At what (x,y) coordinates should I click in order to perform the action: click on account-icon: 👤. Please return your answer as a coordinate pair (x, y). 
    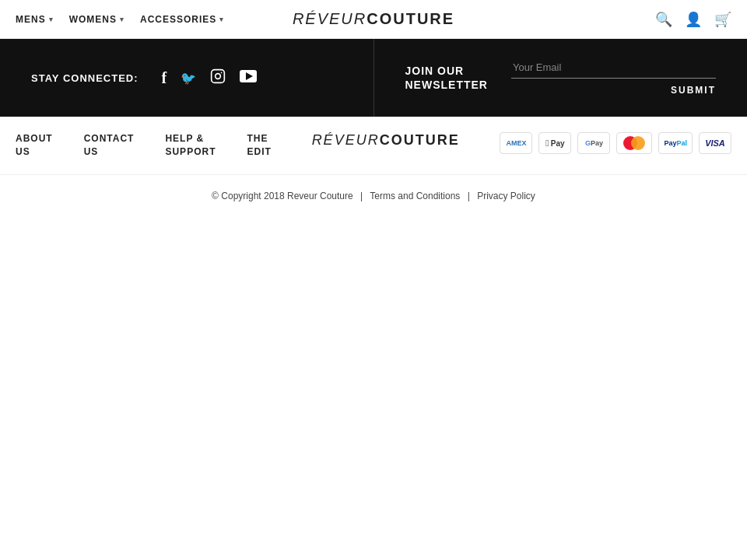
    Looking at the image, I should click on (693, 19).